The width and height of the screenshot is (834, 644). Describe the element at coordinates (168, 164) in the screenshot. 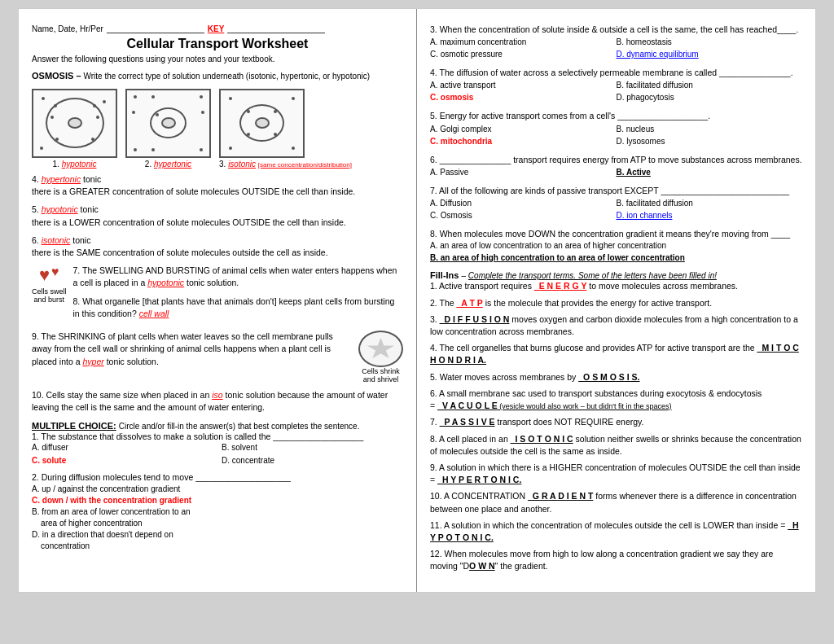

I see `cell-label-2: 2. hypertonic` at that location.